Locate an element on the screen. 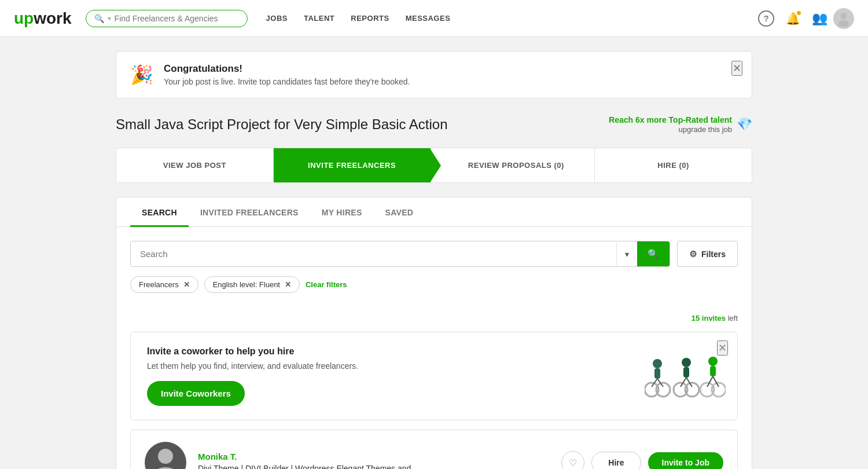 This screenshot has height=469, width=868. logo-work: work is located at coordinates (52, 19).